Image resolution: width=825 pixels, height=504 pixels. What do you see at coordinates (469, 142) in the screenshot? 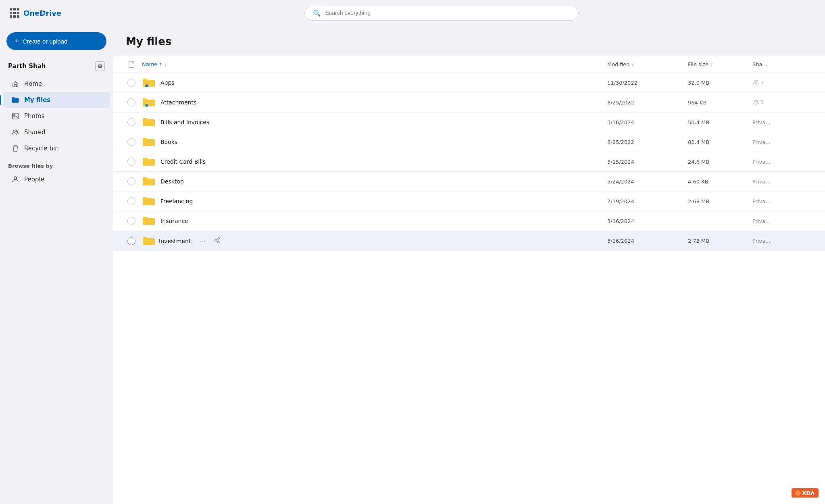
I see `table-row: Books 6/25/2022 82.4 MB Priva...` at bounding box center [469, 142].